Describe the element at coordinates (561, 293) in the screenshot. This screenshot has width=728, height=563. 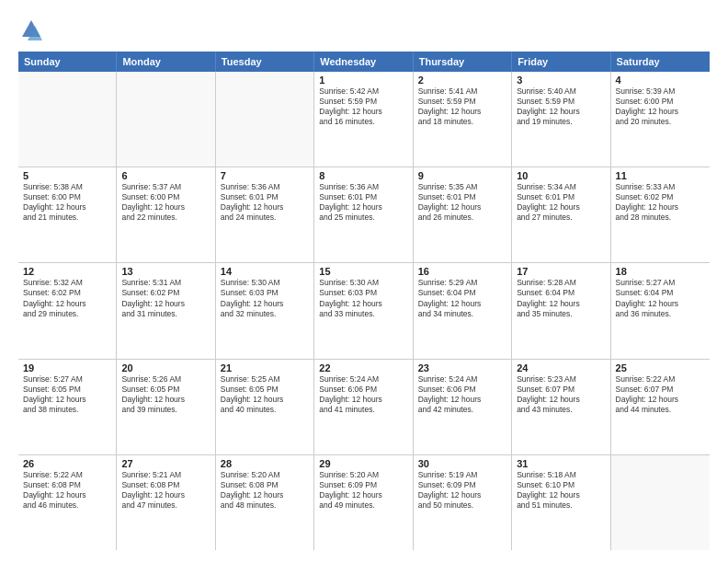
I see `cell-line: Sunset: 6:04 PM` at that location.